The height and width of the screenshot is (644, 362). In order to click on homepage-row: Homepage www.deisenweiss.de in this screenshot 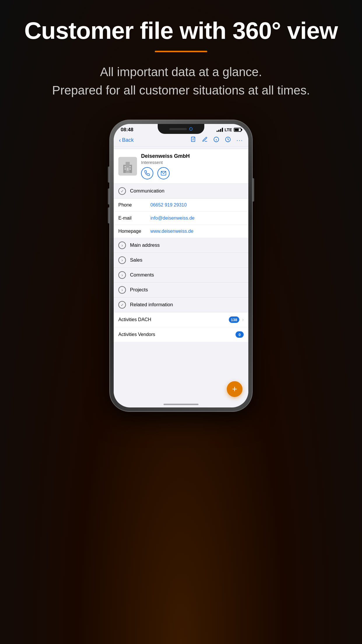, I will do `click(181, 232)`.